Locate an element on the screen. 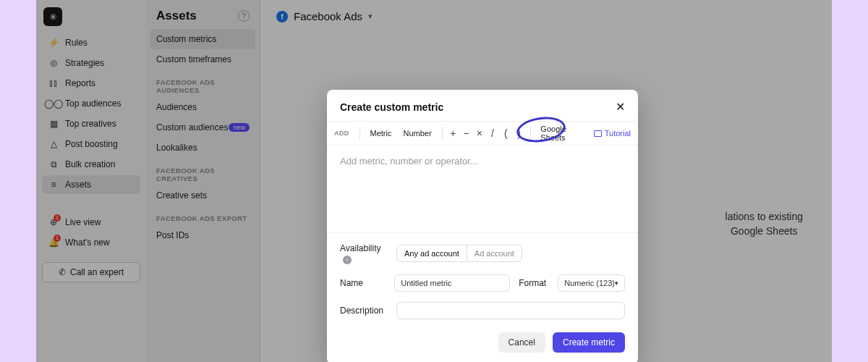 The image size is (868, 362). toolbar-close-paren-icon: ) is located at coordinates (519, 133).